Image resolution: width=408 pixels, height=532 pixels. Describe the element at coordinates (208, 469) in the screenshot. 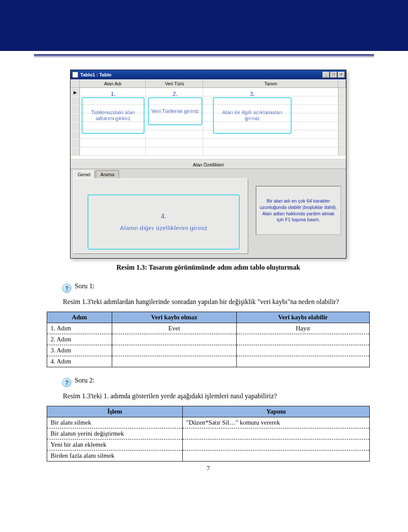

I see `page-number: 7` at that location.